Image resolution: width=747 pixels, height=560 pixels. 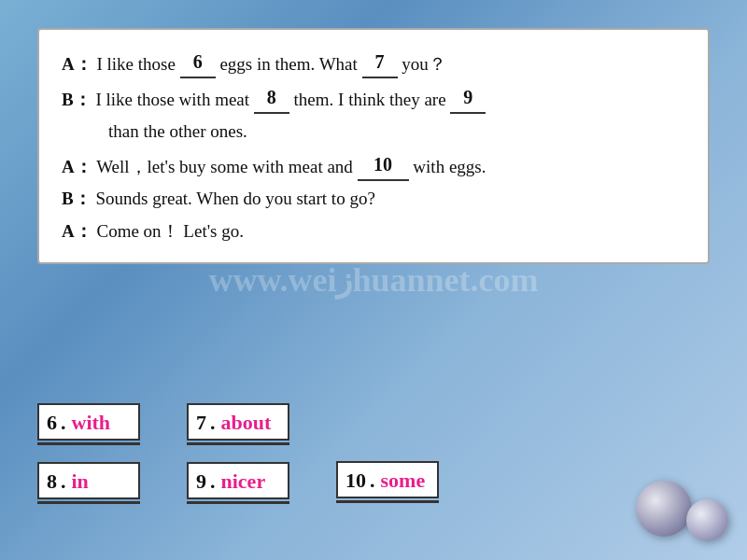 I want to click on answer-box-7: 7 . about, so click(x=238, y=424).